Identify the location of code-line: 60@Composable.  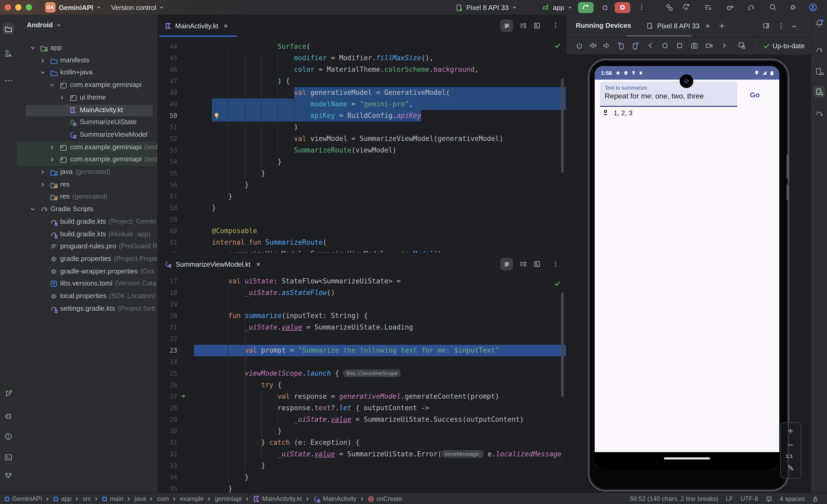
(362, 231).